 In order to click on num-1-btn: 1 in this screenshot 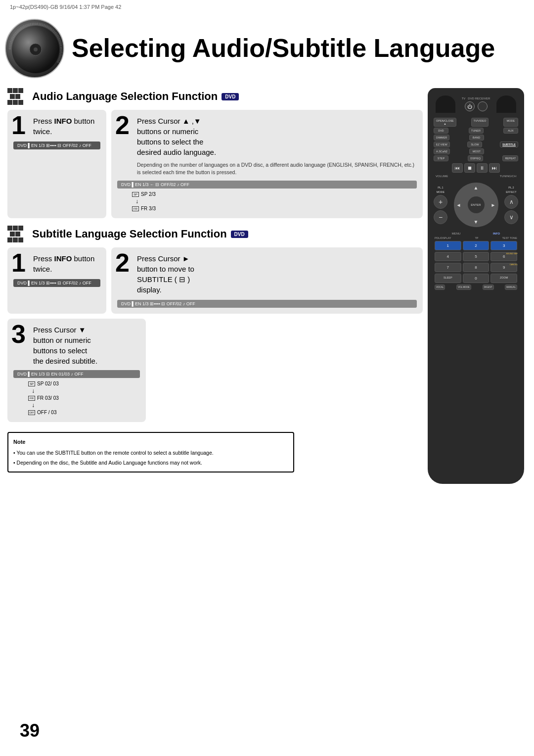, I will do `click(448, 245)`.